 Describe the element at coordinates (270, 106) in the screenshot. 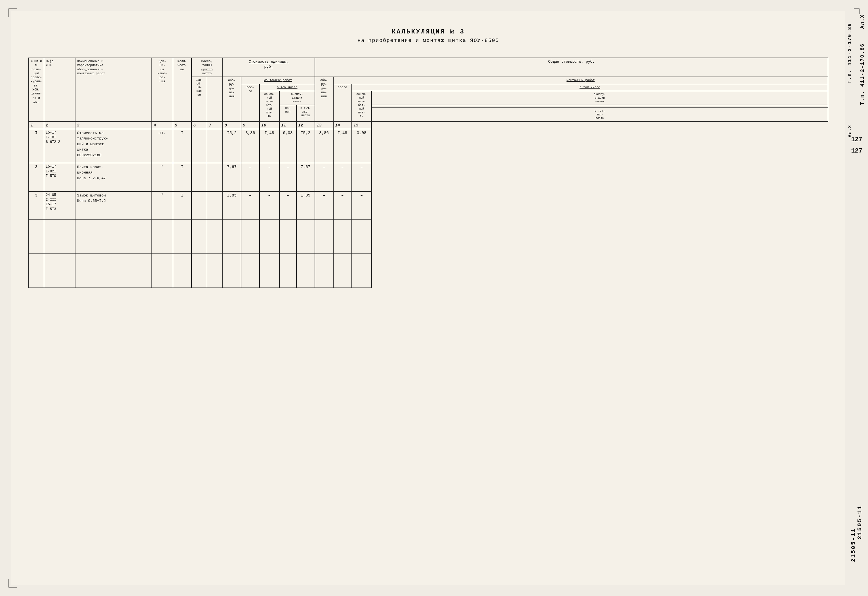

I see `header-price-osnov: основ-нойзара-бот-нойпла-ты` at that location.